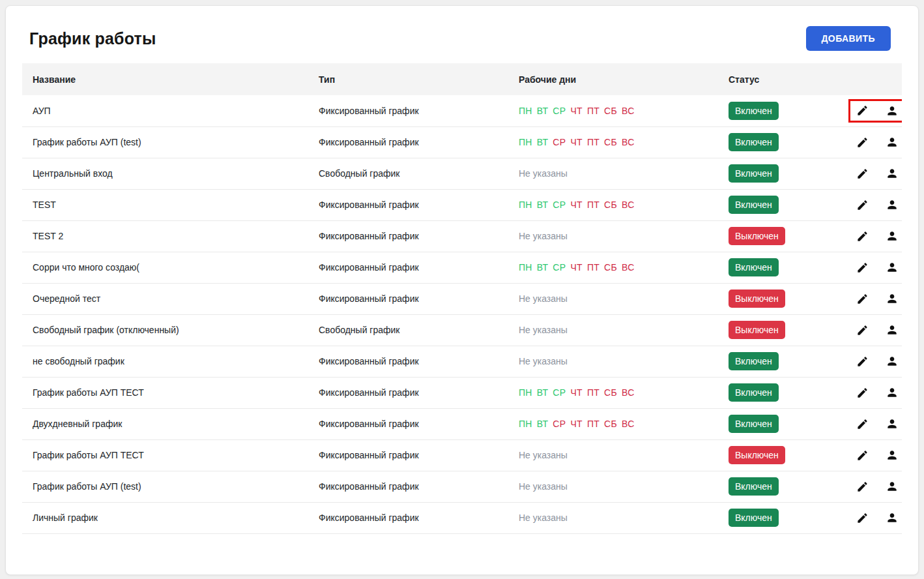 Image resolution: width=924 pixels, height=579 pixels. I want to click on schedule-name: Личный график, so click(166, 518).